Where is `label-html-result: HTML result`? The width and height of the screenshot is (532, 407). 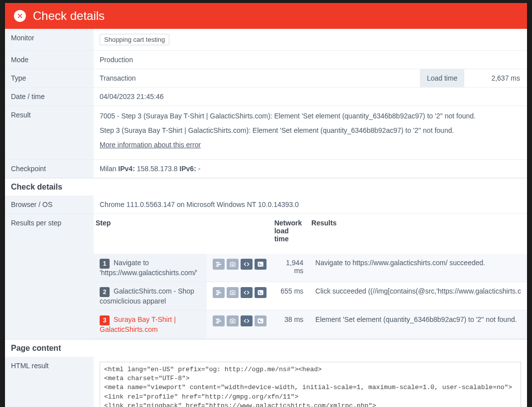 label-html-result: HTML result is located at coordinates (49, 382).